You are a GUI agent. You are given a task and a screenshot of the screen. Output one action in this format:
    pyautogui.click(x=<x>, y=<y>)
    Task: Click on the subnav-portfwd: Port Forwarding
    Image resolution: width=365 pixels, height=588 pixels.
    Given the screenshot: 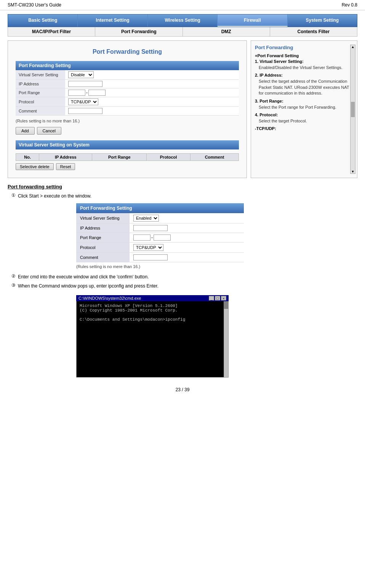 What is the action you would take?
    pyautogui.click(x=139, y=32)
    